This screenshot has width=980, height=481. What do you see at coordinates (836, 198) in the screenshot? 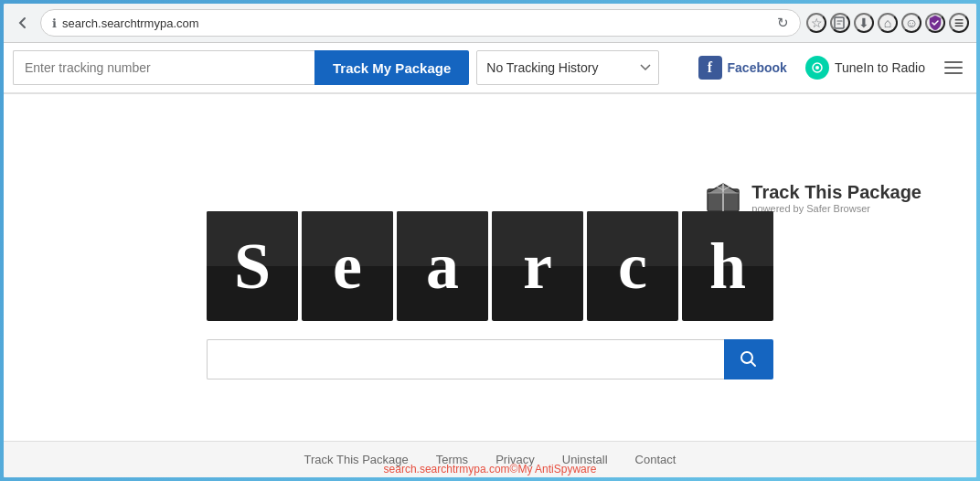
I see `logo-text-area: Track This Package powered by Safer Brow…` at bounding box center [836, 198].